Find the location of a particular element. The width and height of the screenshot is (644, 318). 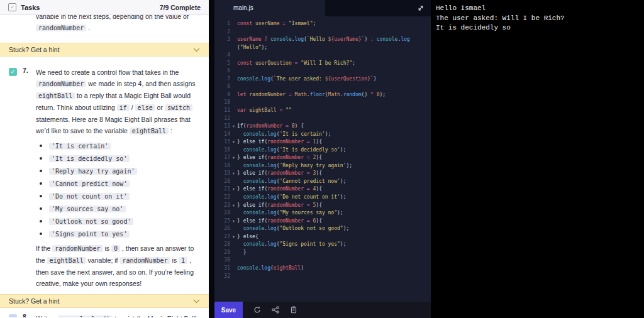

code-line: 26 console.log("Outlook not so good"); is located at coordinates (323, 229).